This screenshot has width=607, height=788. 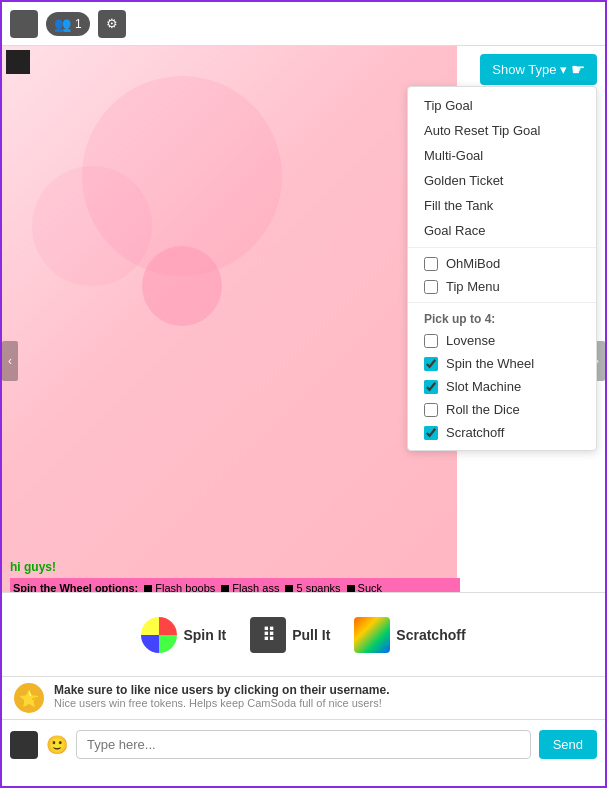 What do you see at coordinates (304, 698) in the screenshot?
I see `notification-bar: ⭐ Make sure to like nice users by clicki…` at bounding box center [304, 698].